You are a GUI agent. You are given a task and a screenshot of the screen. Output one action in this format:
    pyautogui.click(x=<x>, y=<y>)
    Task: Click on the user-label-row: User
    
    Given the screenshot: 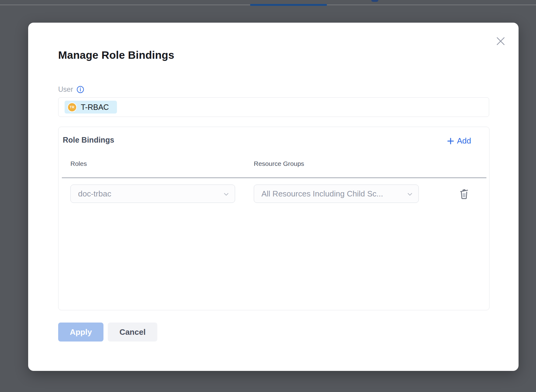 What is the action you would take?
    pyautogui.click(x=71, y=89)
    